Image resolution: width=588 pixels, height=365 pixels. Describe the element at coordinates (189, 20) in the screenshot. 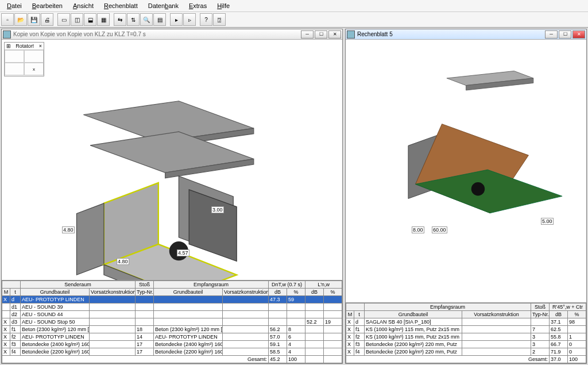

I see `arrow-right2-icon: ▹` at that location.